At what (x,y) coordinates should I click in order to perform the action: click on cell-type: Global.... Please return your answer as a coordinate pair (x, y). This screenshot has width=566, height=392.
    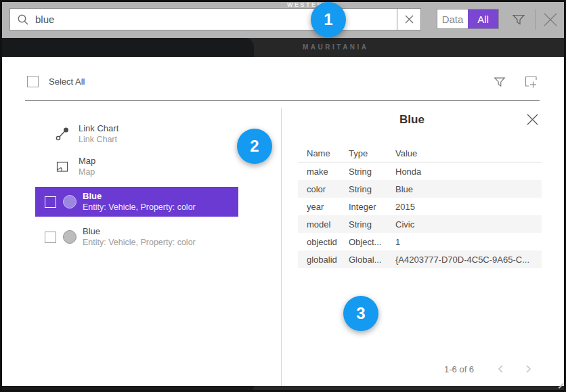
    Looking at the image, I should click on (372, 260).